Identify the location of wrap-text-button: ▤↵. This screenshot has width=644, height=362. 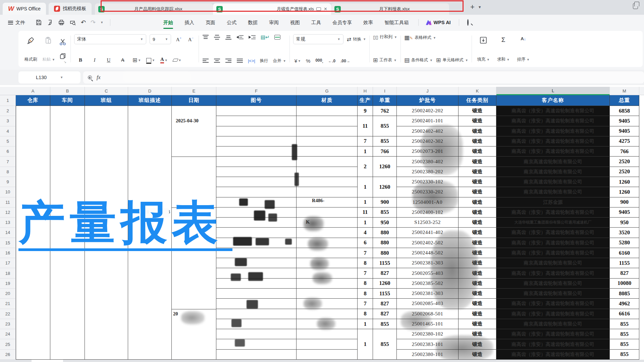
(265, 37).